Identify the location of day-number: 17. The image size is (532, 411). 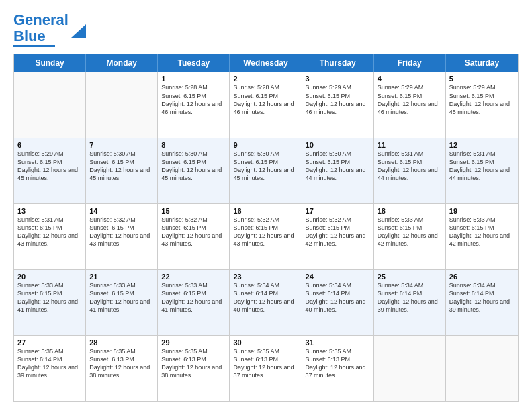
(338, 211).